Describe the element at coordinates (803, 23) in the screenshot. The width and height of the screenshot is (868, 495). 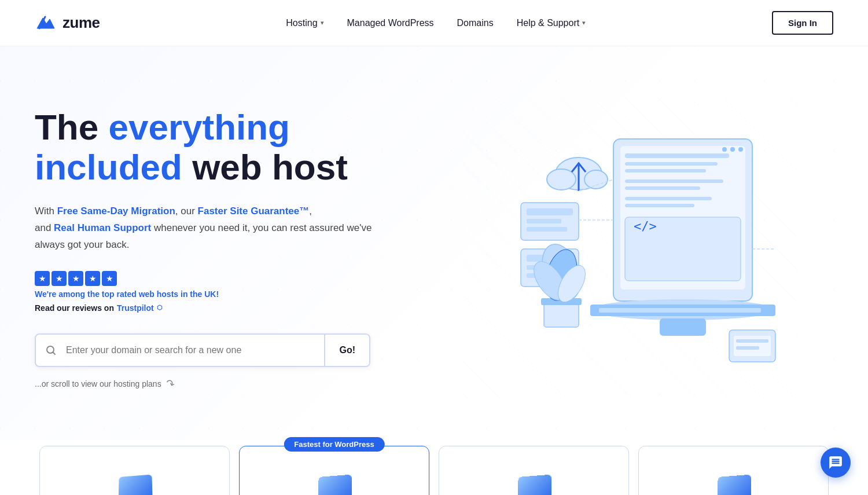
I see `sign-in-button: Sign In` at that location.